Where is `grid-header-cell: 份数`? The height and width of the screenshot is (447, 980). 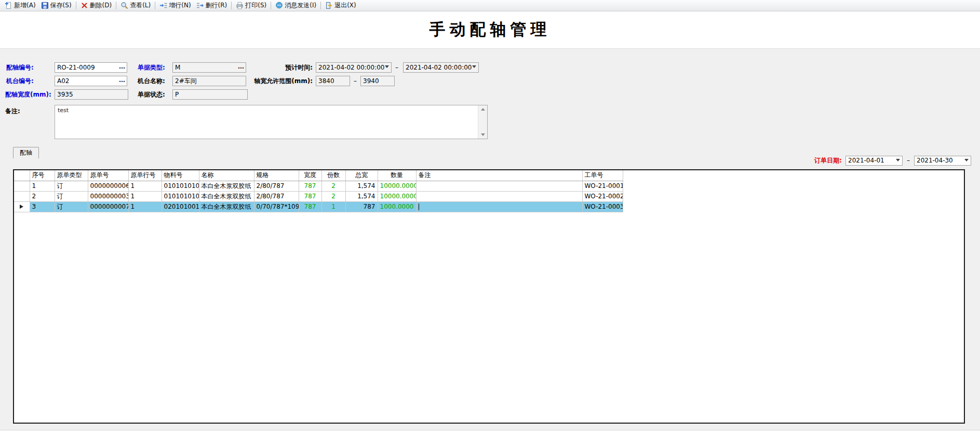 grid-header-cell: 份数 is located at coordinates (333, 175).